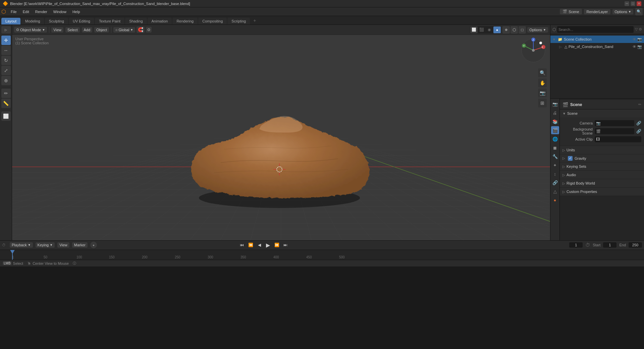  What do you see at coordinates (597, 39) in the screenshot?
I see `outliner-scene-collection: ▼ 📁 Scene Collection 👁 📷` at bounding box center [597, 39].